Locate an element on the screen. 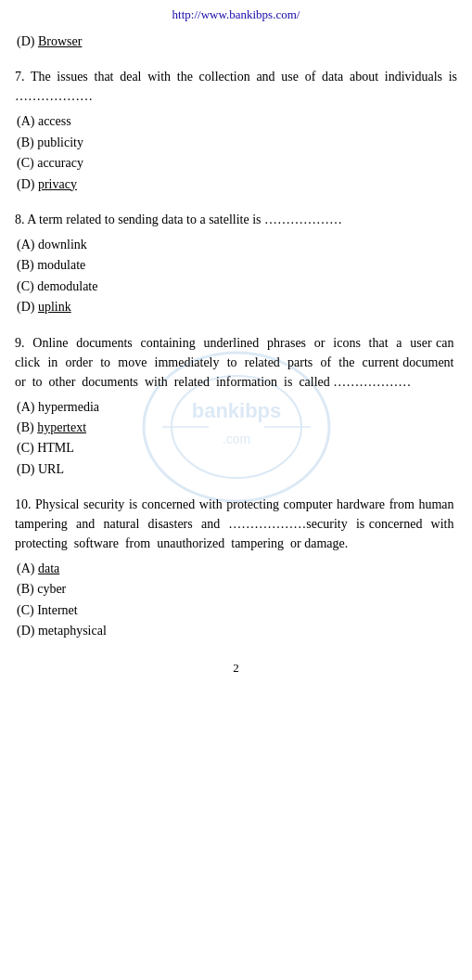 The width and height of the screenshot is (472, 980). data-label: data is located at coordinates (48, 568).